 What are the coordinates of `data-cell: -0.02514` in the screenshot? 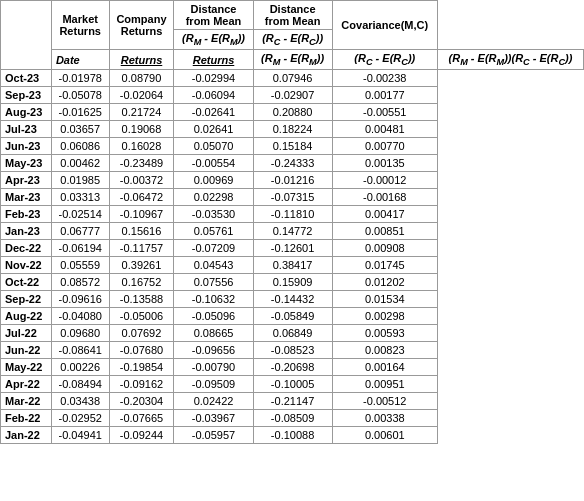 It's located at (80, 214).